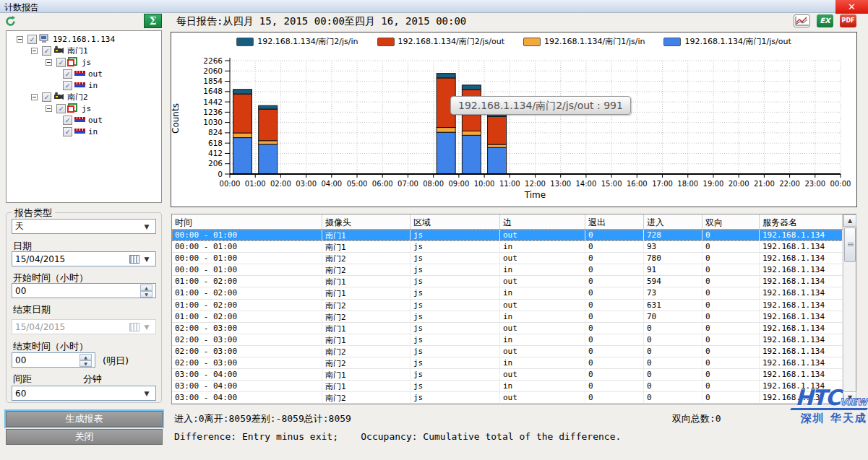 Image resolution: width=868 pixels, height=460 pixels. Describe the element at coordinates (850, 221) in the screenshot. I see `scroll-up-icon: ▲` at that location.